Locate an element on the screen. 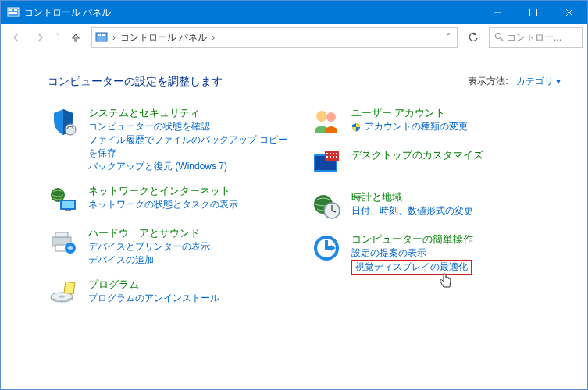  category-ease-of-access: コンピューターの簡単操作 設定の提案の表示 視覚ディスプレイの最適化 is located at coordinates (434, 254).